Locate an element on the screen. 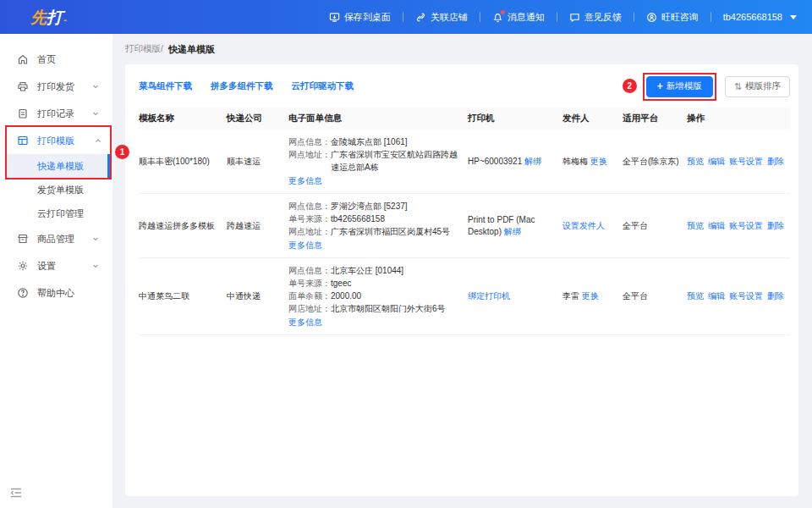  table-row: 顺丰丰密(100*180) 顺丰速运 网点信息： 金陵城东点部 [1061] 网… is located at coordinates (464, 162).